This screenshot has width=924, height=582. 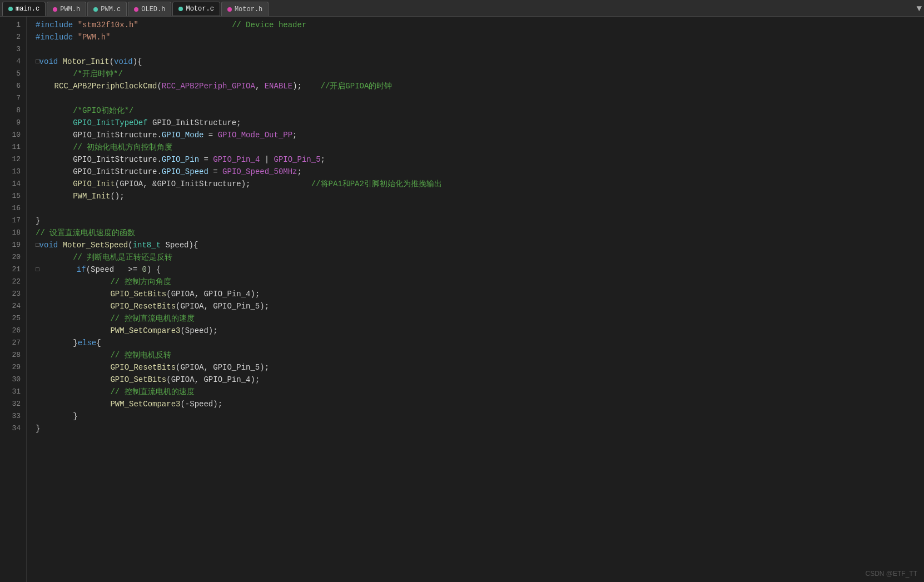 I want to click on line-num-6: 6, so click(x=10, y=86).